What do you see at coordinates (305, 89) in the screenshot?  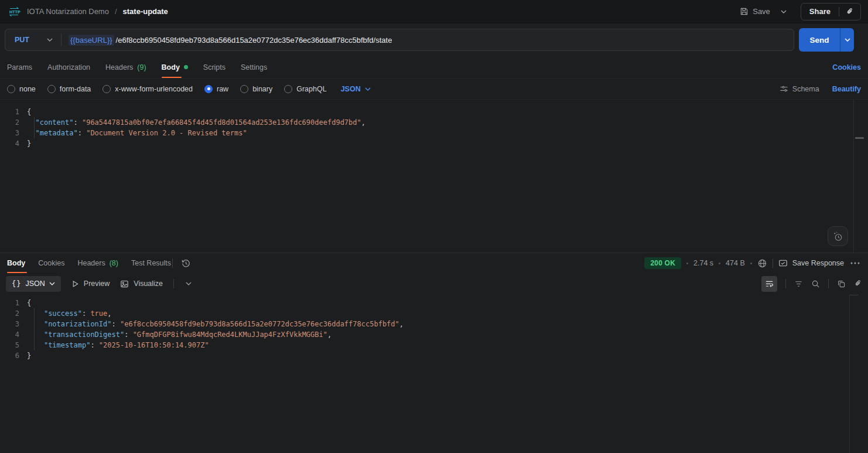 I see `body-type-graphql: GraphQL` at bounding box center [305, 89].